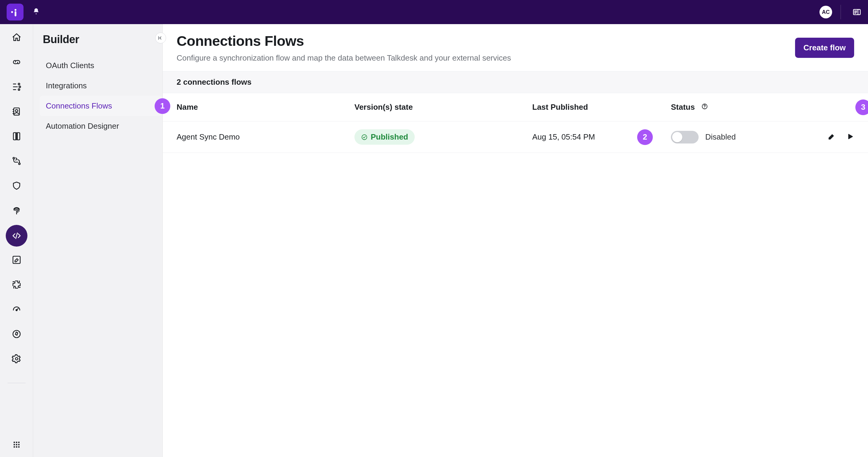 The image size is (868, 457). Describe the element at coordinates (390, 137) in the screenshot. I see `badge-label: Published` at that location.